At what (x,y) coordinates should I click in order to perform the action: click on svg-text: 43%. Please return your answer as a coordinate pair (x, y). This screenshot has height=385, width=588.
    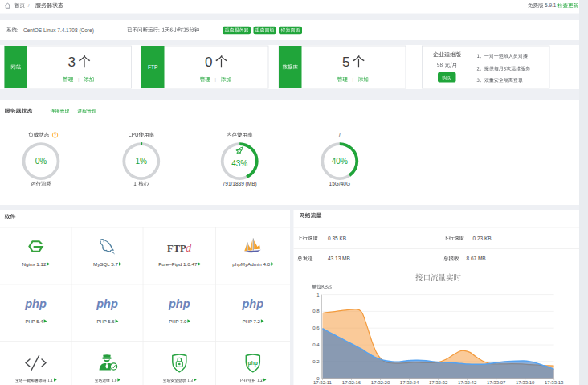
    Looking at the image, I should click on (239, 164).